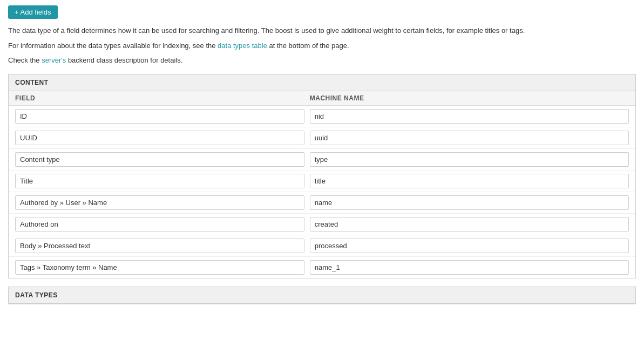 The image size is (644, 354). I want to click on content-section-header: CONTENT, so click(322, 83).